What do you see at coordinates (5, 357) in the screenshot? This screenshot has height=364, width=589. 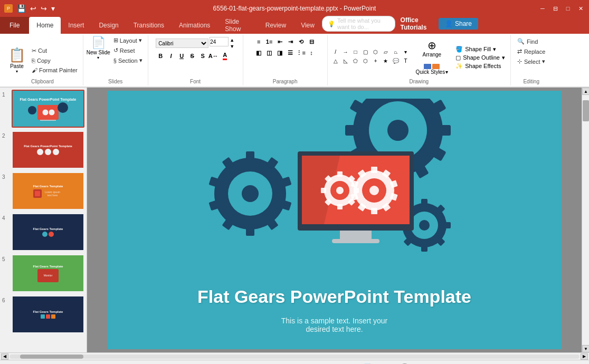 I see `scroll-left-button: ◀` at bounding box center [5, 357].